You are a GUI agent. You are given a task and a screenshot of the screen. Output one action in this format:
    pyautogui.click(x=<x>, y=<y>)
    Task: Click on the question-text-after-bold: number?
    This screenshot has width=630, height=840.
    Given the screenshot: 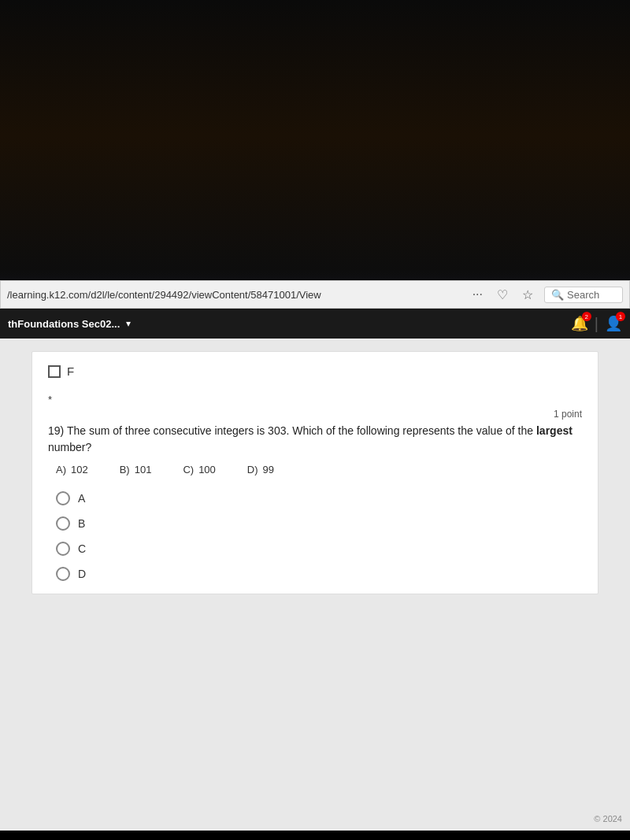 What is the action you would take?
    pyautogui.click(x=69, y=447)
    